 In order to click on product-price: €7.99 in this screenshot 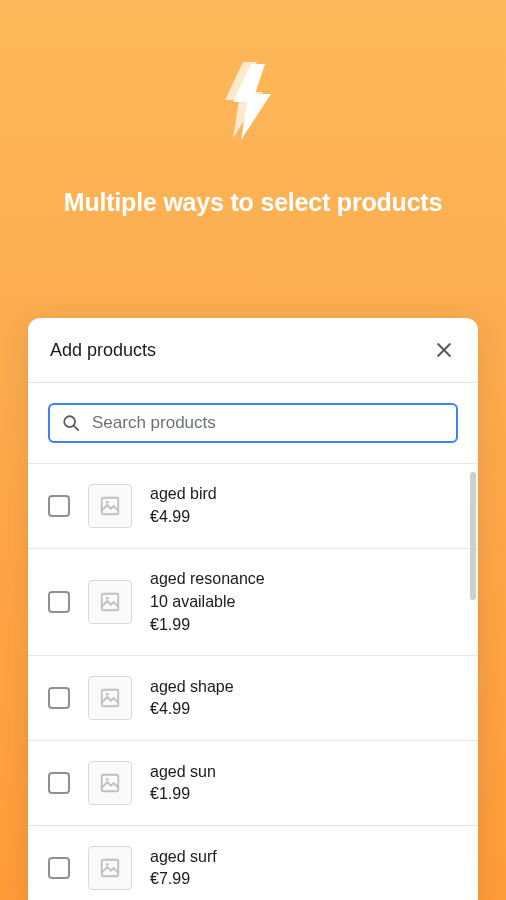, I will do `click(184, 880)`.